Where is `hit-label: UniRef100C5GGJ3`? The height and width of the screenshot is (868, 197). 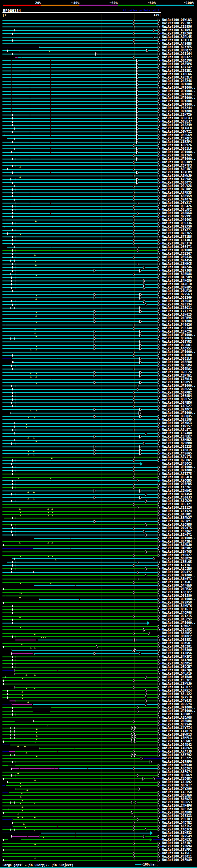 hit-label: UniRef100C5GGJ3 is located at coordinates (177, 497).